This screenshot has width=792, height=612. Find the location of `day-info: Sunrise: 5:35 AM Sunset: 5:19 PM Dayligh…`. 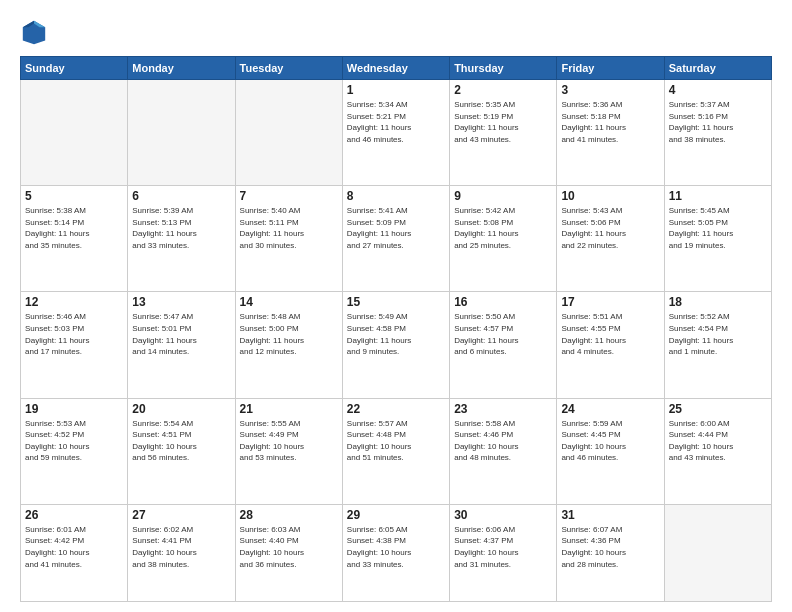

day-info: Sunrise: 5:35 AM Sunset: 5:19 PM Dayligh… is located at coordinates (503, 122).